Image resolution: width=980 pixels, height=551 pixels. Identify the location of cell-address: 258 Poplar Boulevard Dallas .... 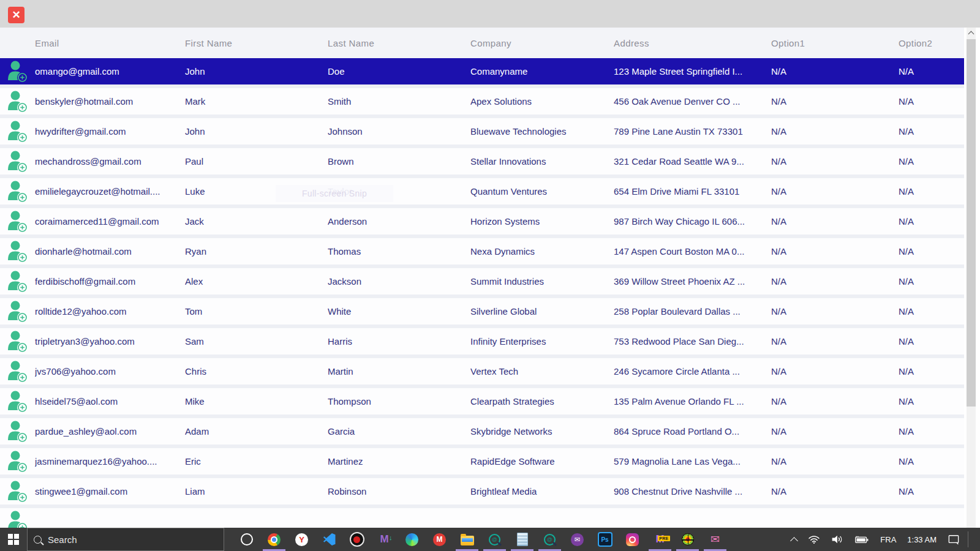
(692, 311).